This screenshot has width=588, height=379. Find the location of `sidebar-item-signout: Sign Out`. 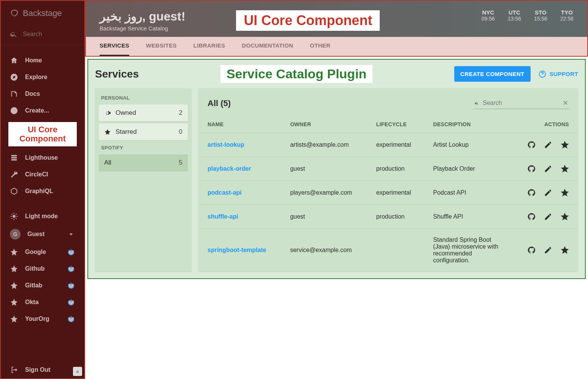

sidebar-item-signout: Sign Out is located at coordinates (43, 370).